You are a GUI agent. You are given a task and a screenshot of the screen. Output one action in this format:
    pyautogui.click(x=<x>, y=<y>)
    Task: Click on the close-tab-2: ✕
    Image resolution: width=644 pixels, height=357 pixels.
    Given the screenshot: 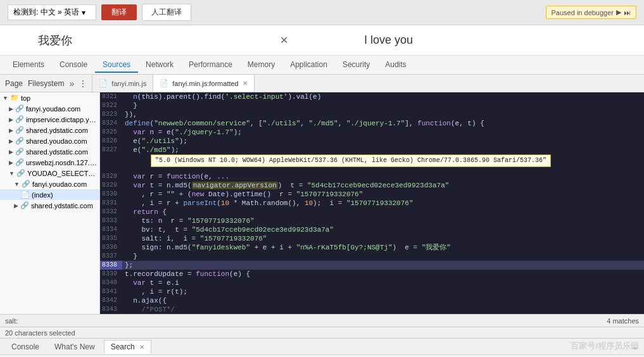 What is the action you would take?
    pyautogui.click(x=245, y=84)
    